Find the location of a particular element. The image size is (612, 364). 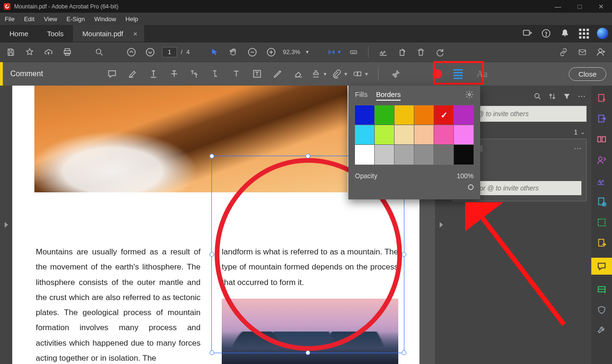

eraser-icon is located at coordinates (298, 74).